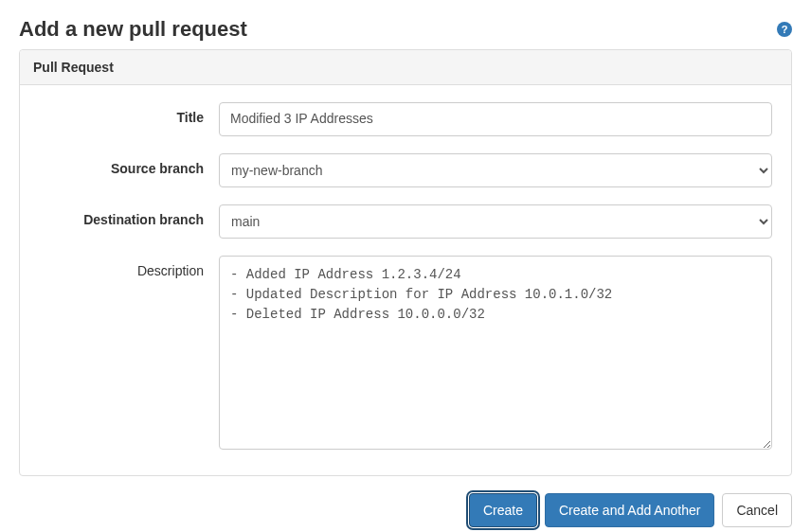  Describe the element at coordinates (406, 68) in the screenshot. I see `panel-heading: Pull Request` at that location.